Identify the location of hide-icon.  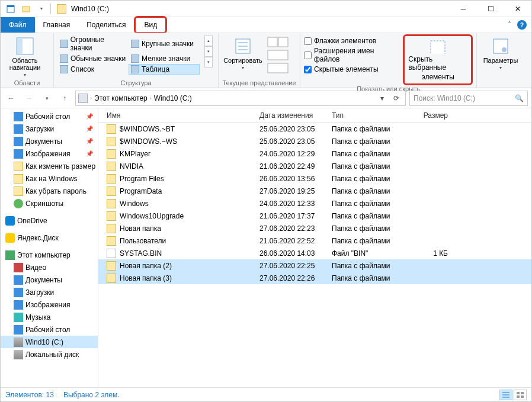
(438, 46).